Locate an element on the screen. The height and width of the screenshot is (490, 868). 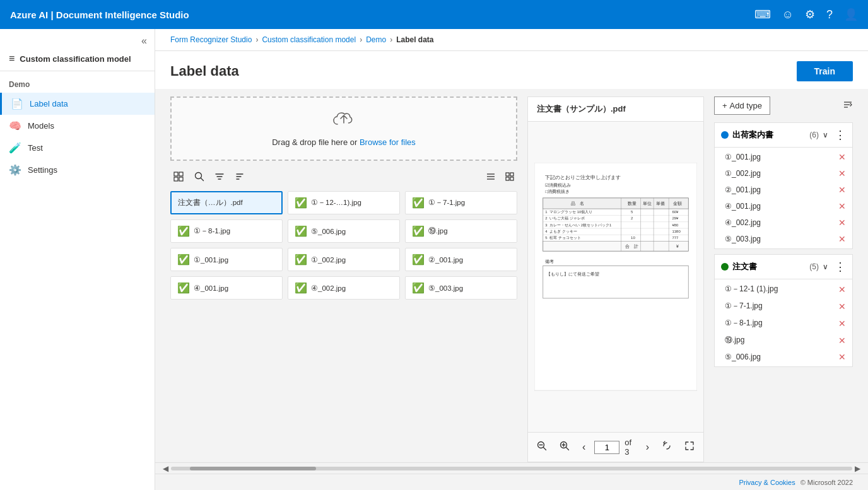
category-file-item: ①－7-1.jpg ✕ is located at coordinates (783, 306).